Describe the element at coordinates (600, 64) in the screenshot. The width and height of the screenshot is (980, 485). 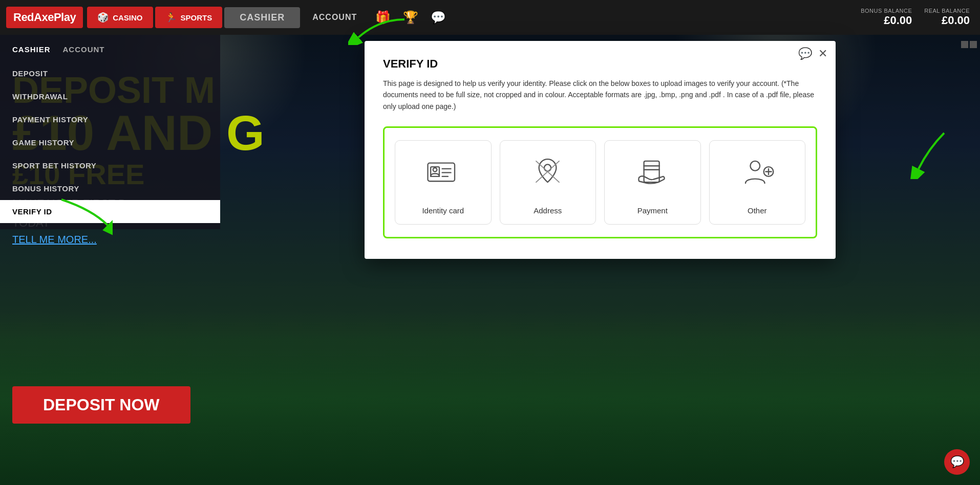
I see `modal-title: VERIFY ID` at that location.